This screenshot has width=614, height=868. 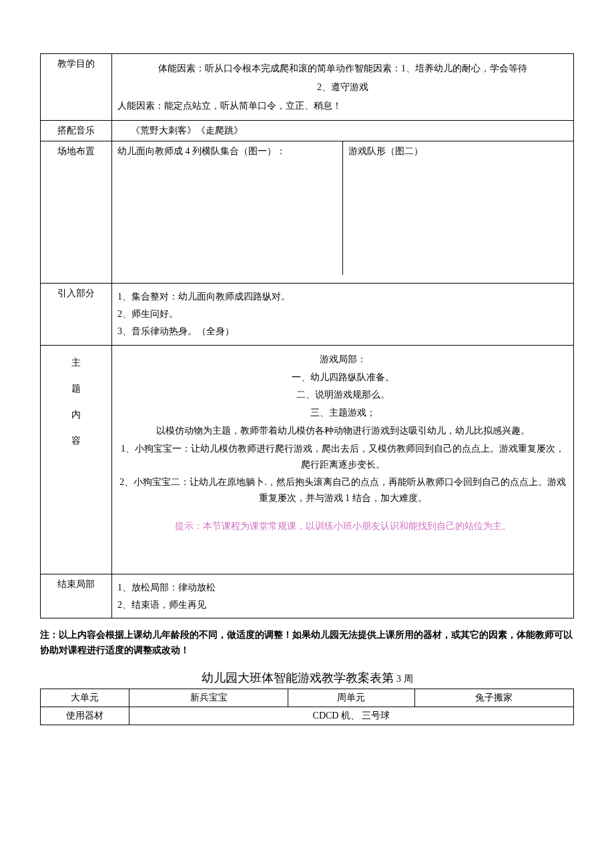 I want to click on theme-p6: 1、小狗宝宝一：让幼儿模仿教师进行爬行游戏，爬出去后，又模仿教师回到自己的点点上…, so click(x=343, y=457).